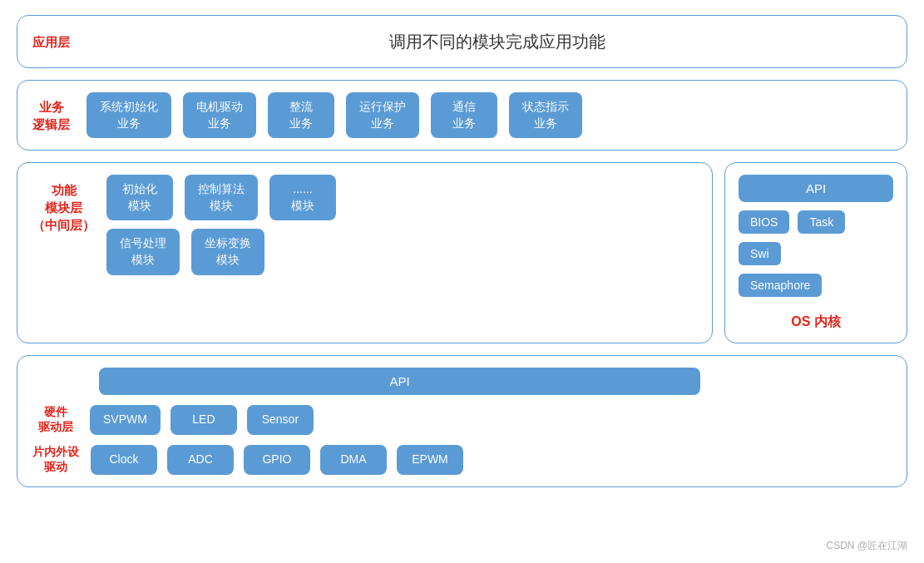 This screenshot has width=924, height=563. Describe the element at coordinates (125, 420) in the screenshot. I see `hw-module: SVPWM` at that location.